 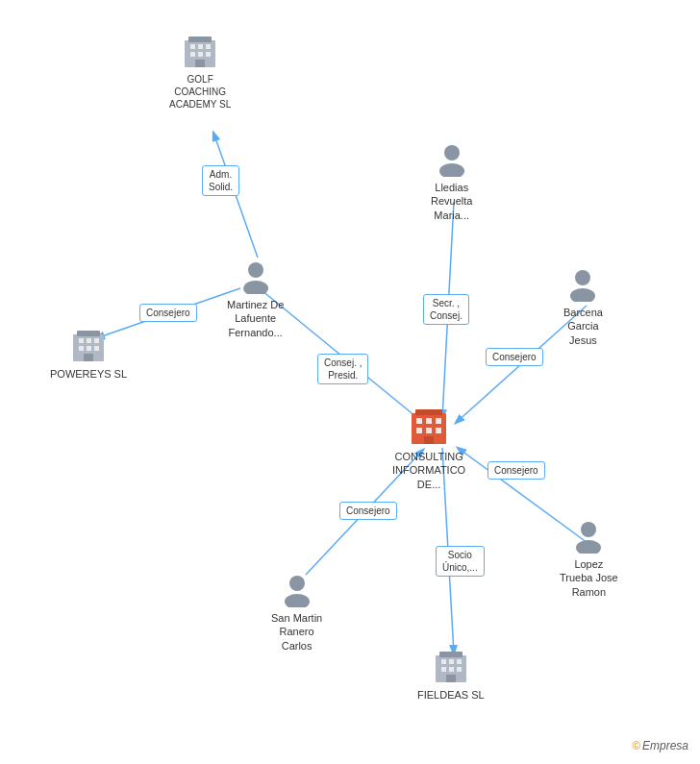 I want to click on lopez-person-icon, so click(x=588, y=536).